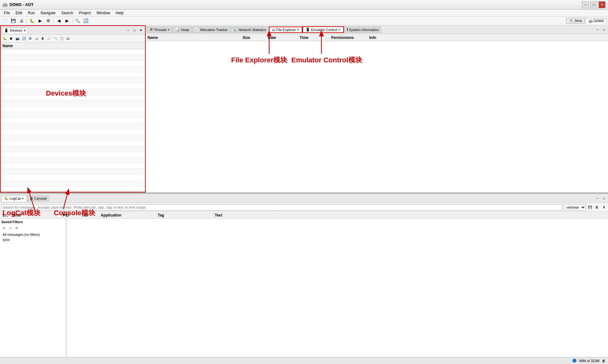 This screenshot has height=364, width=608. Describe the element at coordinates (590, 207) in the screenshot. I see `logcat-save-btn: 💾` at that location.